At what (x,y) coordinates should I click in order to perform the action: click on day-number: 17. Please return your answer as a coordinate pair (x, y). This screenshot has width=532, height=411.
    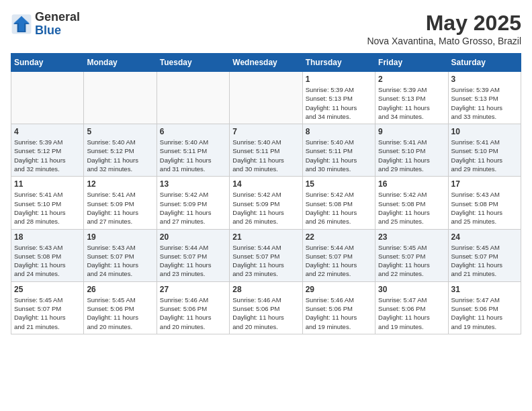
    Looking at the image, I should click on (485, 184).